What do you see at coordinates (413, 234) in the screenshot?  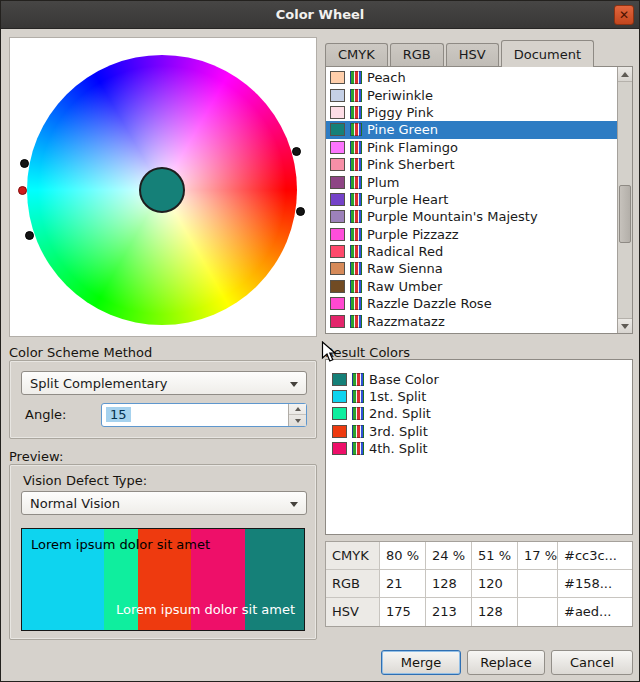 I see `color-name-label: Purple Pizzazz` at bounding box center [413, 234].